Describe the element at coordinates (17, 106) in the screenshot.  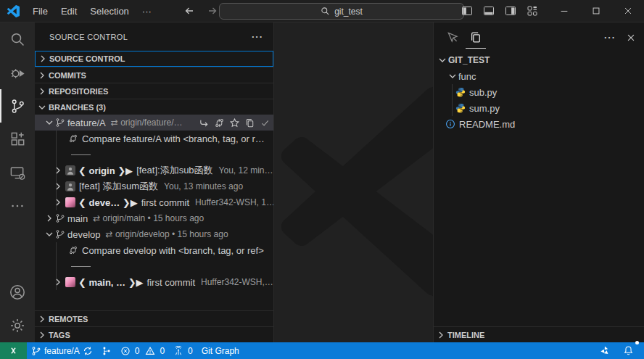
I see `source-control-icon` at that location.